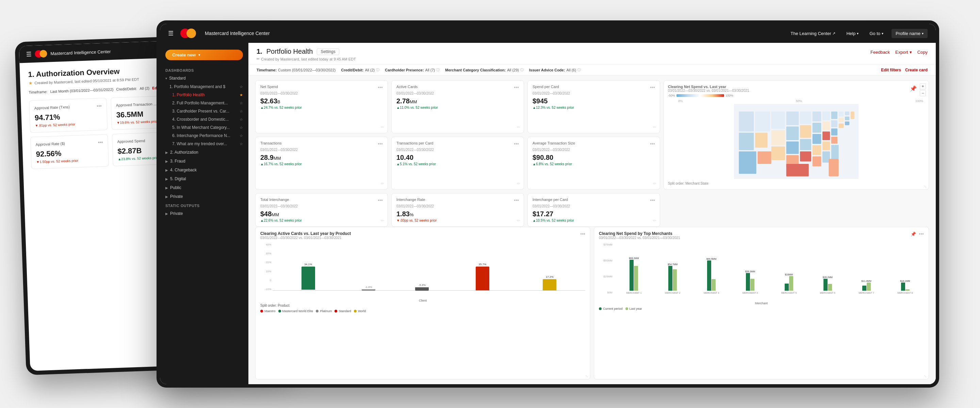  What do you see at coordinates (517, 200) in the screenshot?
I see `interchange-rate-dots: •••` at bounding box center [517, 200].